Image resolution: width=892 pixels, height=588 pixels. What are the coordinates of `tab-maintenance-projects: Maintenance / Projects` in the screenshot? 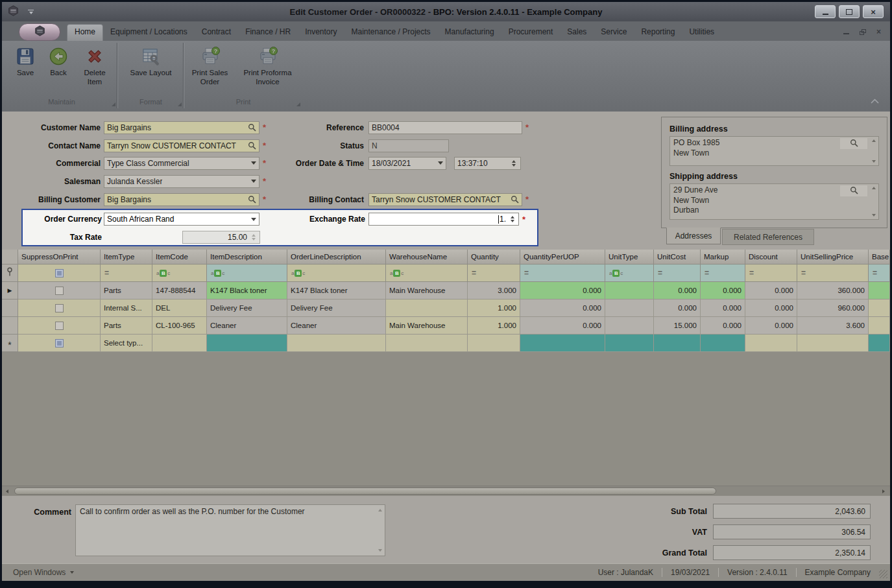 It's located at (391, 32).